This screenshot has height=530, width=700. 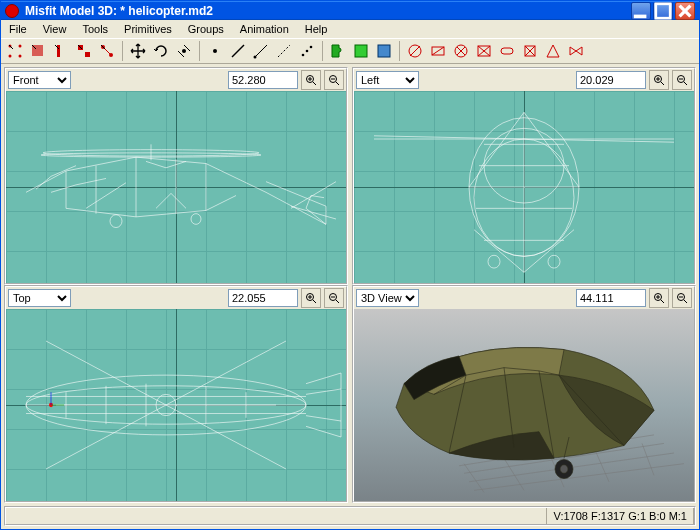 I want to click on line-tool-icon, so click(x=238, y=51).